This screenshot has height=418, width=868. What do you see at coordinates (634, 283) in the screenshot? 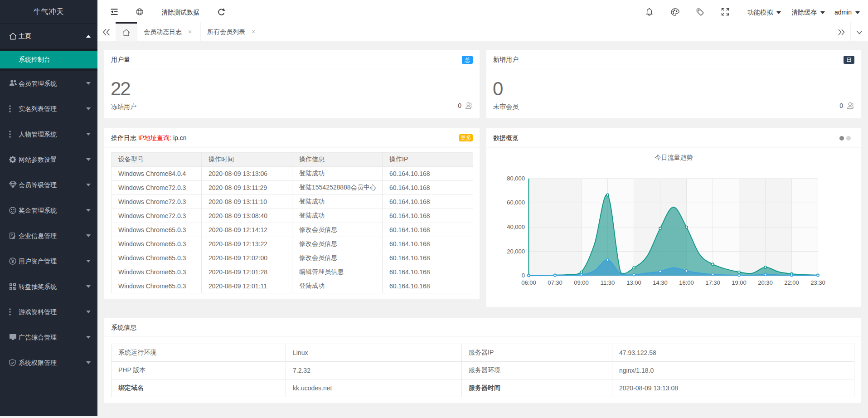
I see `svg-text: 13:00` at bounding box center [634, 283].